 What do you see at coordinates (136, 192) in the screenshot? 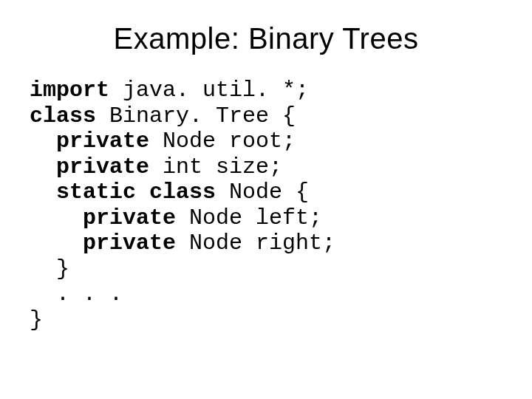
I see `keyword-static-class: static class` at bounding box center [136, 192].